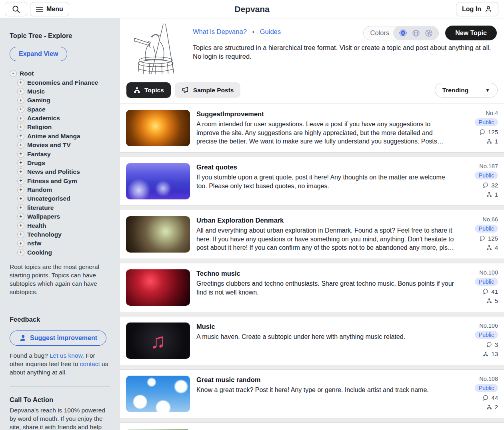 The height and width of the screenshot is (430, 504). What do you see at coordinates (471, 33) in the screenshot?
I see `new-topic-button: New Topic` at bounding box center [471, 33].